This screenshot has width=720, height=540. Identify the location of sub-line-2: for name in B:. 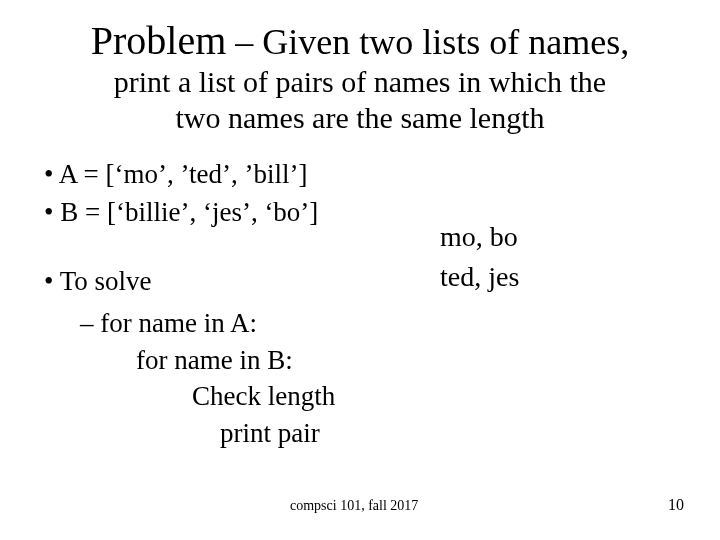
(408, 360).